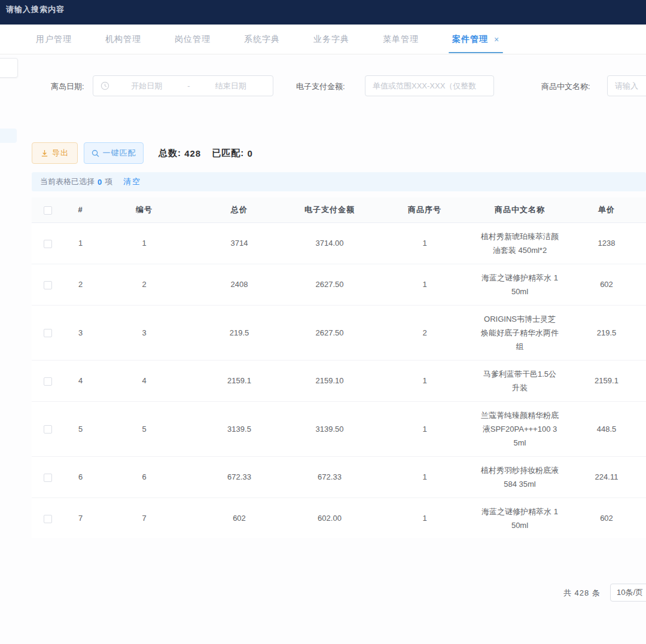 This screenshot has height=644, width=646. I want to click on cell-total-price: 3139.5, so click(239, 429).